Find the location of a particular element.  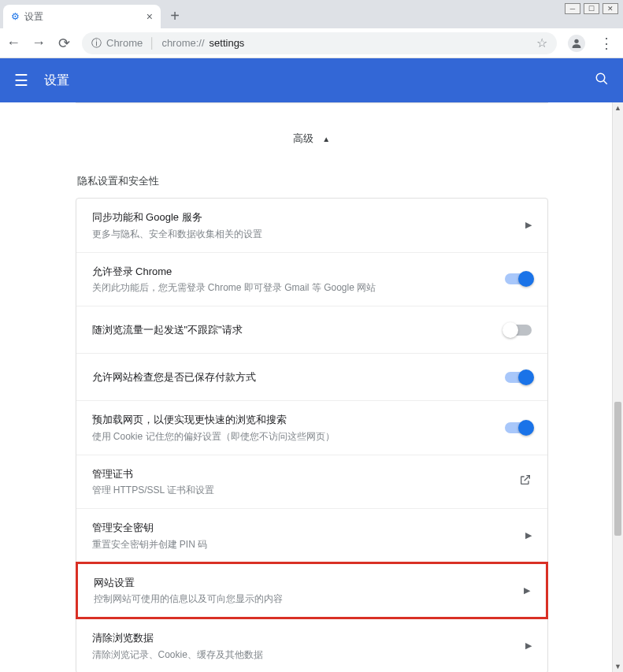

gear-icon: ⚙ is located at coordinates (16, 17).